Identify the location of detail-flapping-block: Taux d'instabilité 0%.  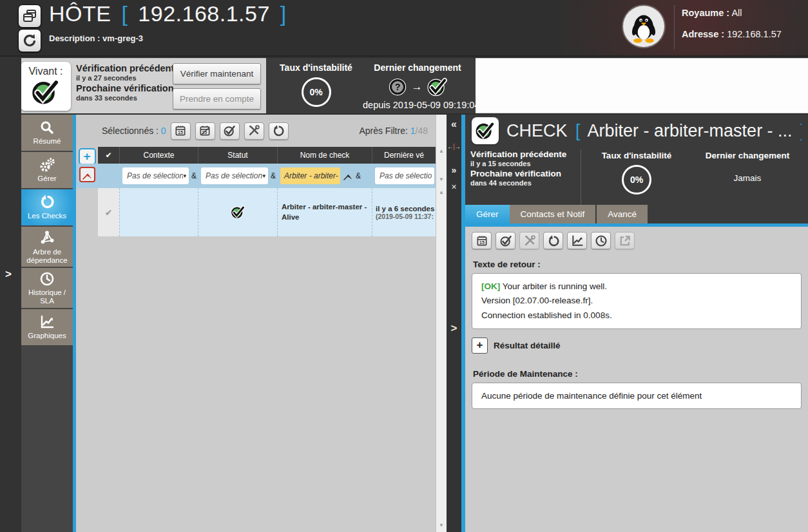
(637, 177).